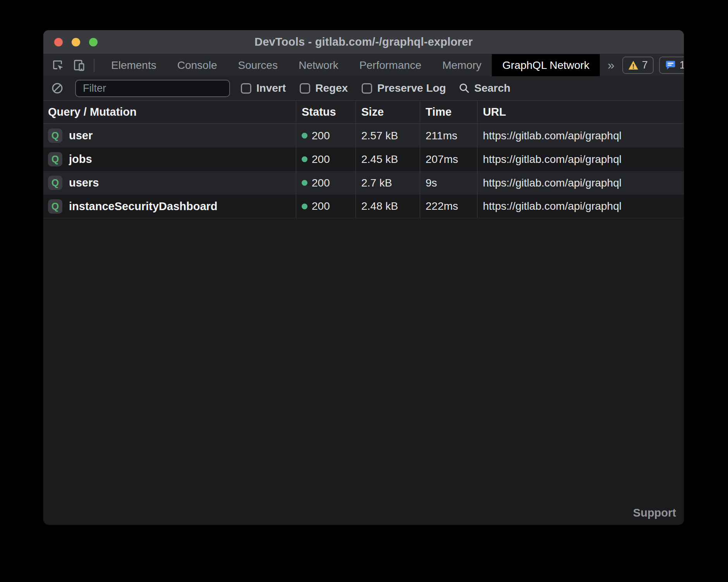  What do you see at coordinates (263, 88) in the screenshot?
I see `checkbox-invert: Invert` at bounding box center [263, 88].